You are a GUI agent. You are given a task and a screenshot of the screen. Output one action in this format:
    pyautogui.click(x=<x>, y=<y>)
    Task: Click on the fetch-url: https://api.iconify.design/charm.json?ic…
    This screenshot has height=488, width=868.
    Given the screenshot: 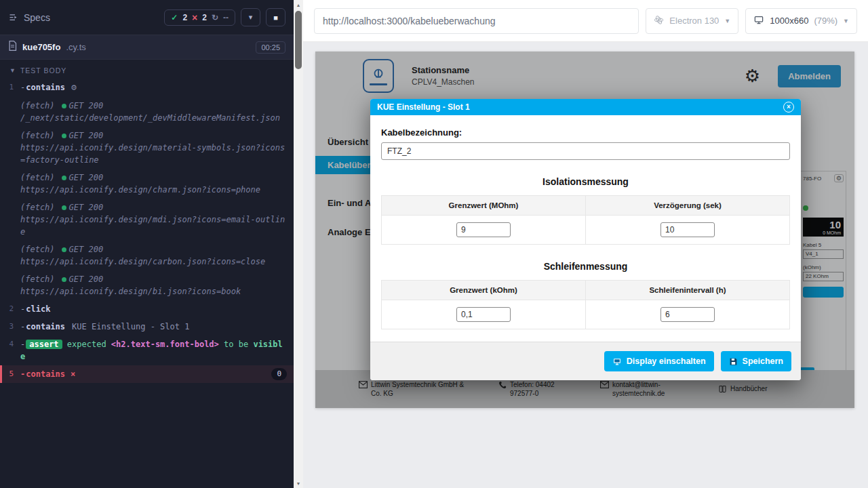 What is the action you would take?
    pyautogui.click(x=153, y=190)
    